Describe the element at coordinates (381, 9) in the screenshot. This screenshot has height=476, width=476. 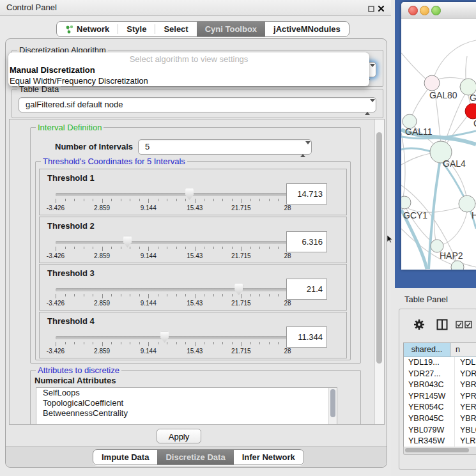
I see `close-icon` at that location.